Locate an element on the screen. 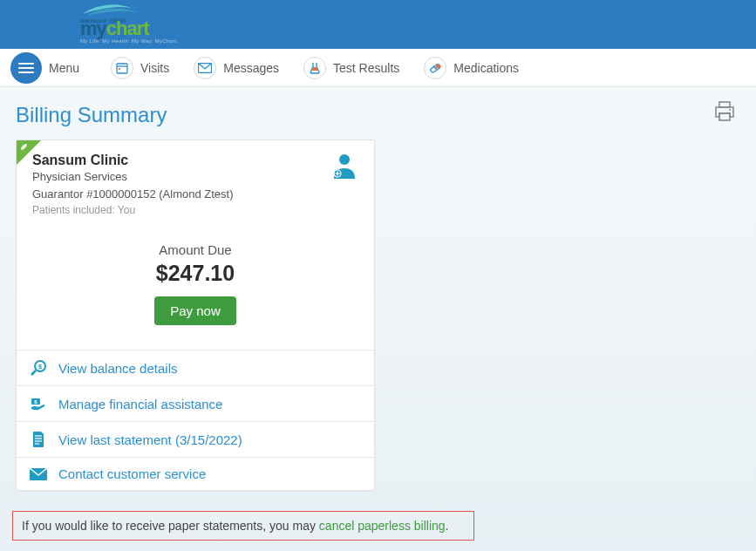  notice-suffix: . is located at coordinates (447, 526).